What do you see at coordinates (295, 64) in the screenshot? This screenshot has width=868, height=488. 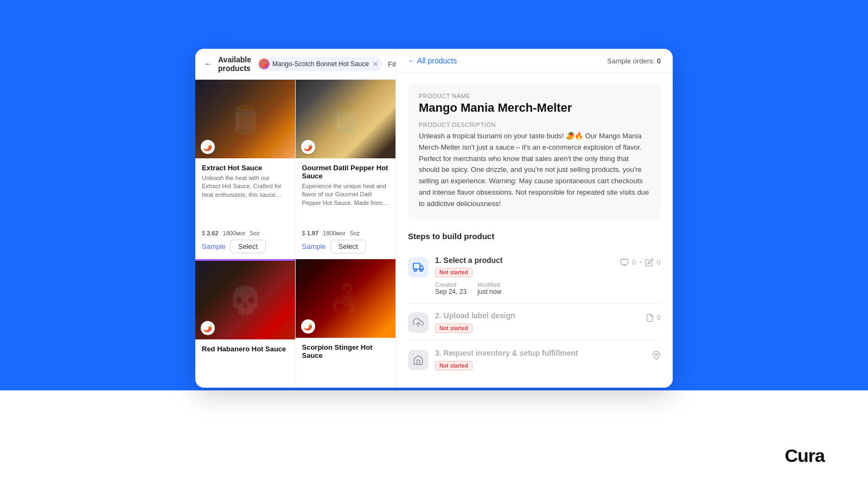 I see `left-header: ← Available products 🌶️ Mango-Scotch Bon…` at bounding box center [295, 64].